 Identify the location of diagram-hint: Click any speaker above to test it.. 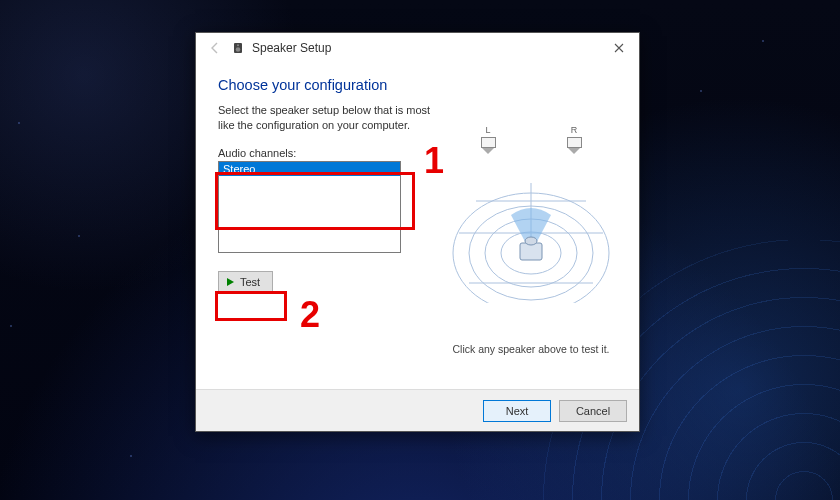
(531, 349).